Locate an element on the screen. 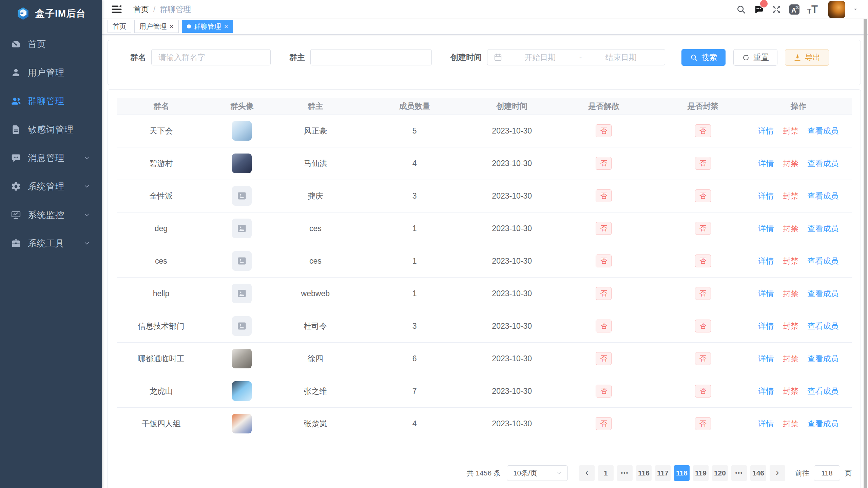  messages-button is located at coordinates (759, 9).